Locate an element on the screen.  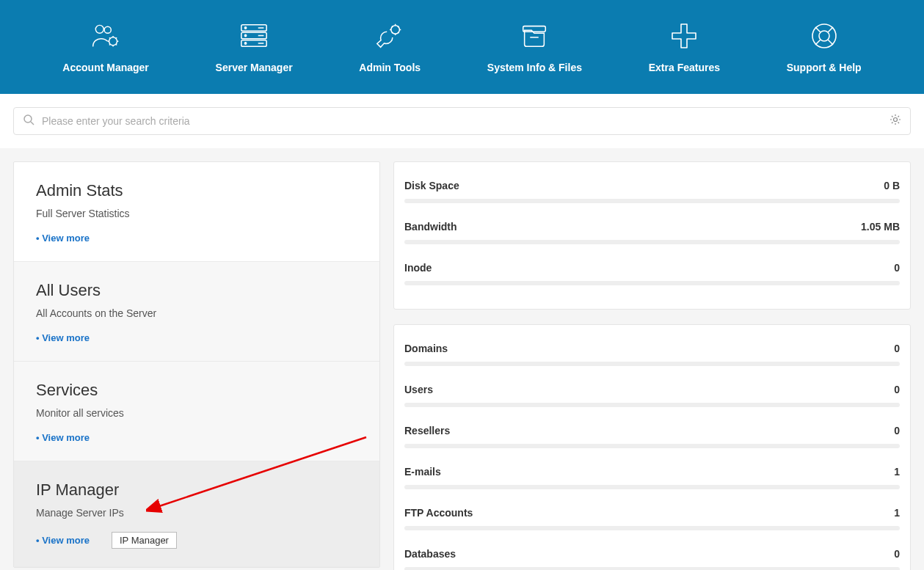
nav-label: Extra Features is located at coordinates (684, 67).